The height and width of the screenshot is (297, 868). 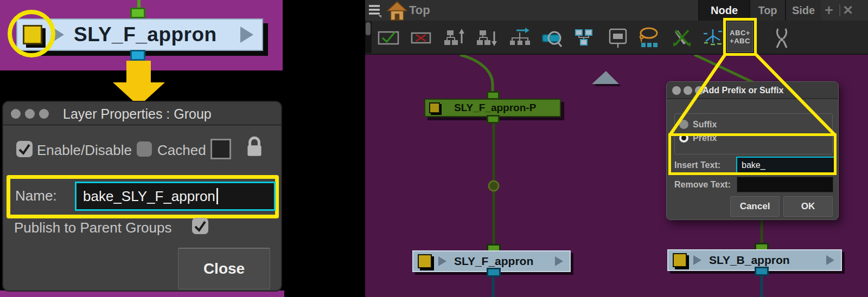 I want to click on tools-pliers-icon, so click(x=782, y=38).